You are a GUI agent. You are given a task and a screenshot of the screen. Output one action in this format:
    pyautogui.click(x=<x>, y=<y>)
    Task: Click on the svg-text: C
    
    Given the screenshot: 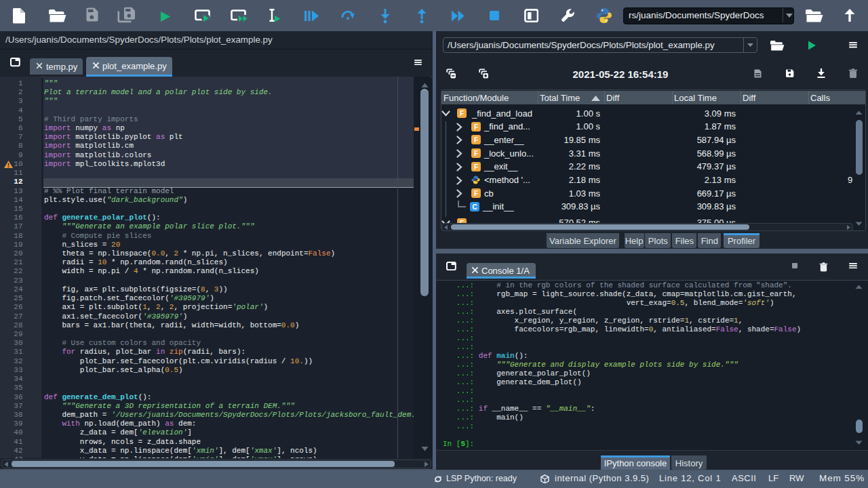 What is the action you would take?
    pyautogui.click(x=475, y=207)
    